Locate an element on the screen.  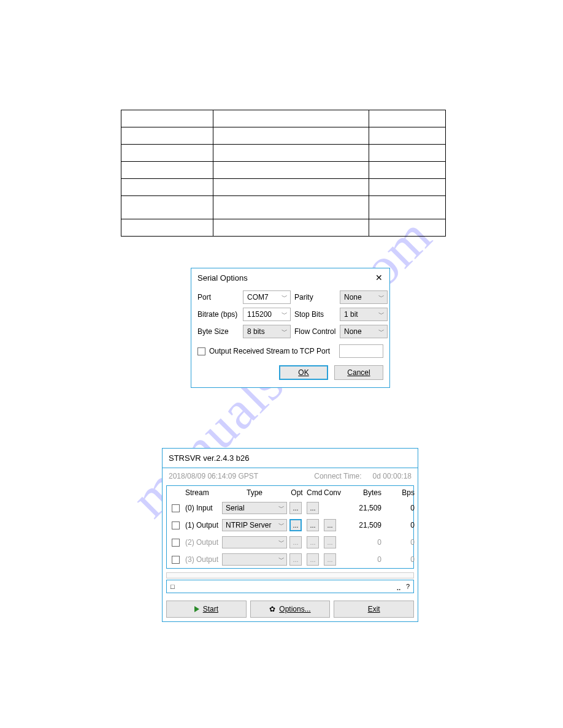
bitrate-label: Bitrate (bps) is located at coordinates (218, 314).